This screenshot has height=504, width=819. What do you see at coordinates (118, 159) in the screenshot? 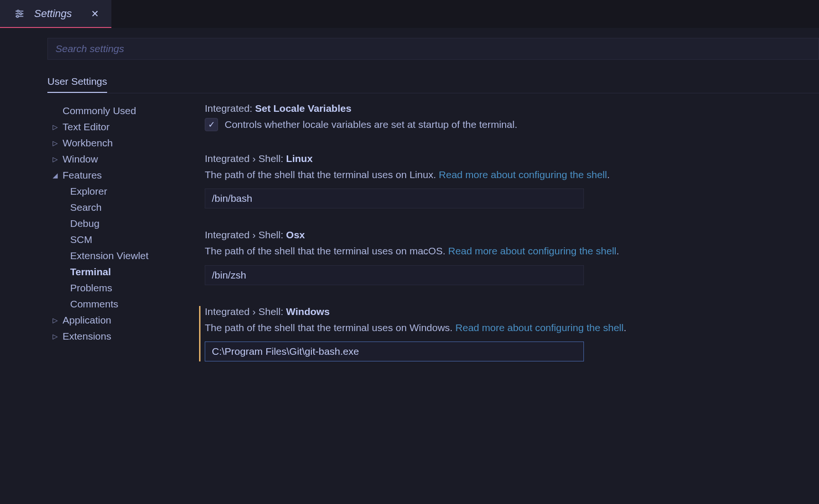
I see `nav-window: ▷ Window` at bounding box center [118, 159].